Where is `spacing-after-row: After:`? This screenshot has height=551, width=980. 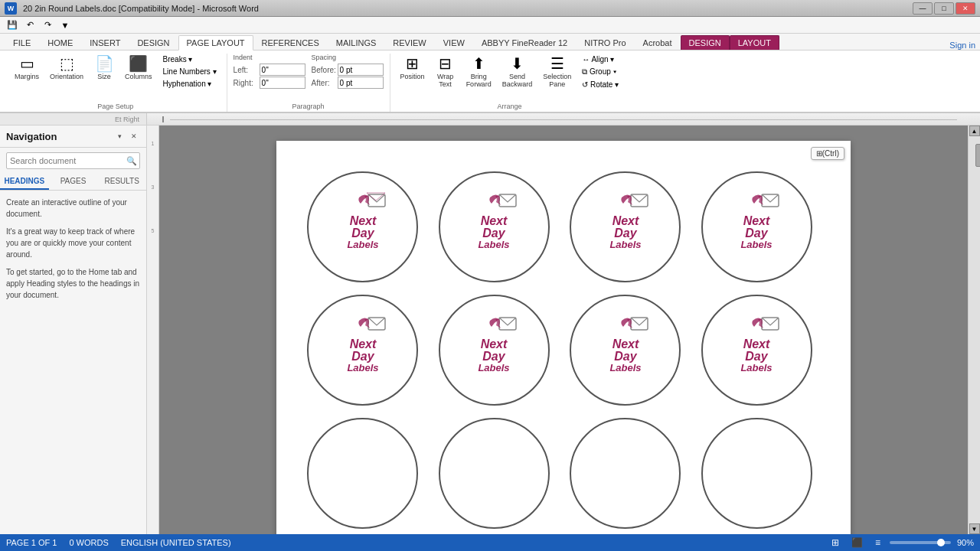 spacing-after-row: After: is located at coordinates (348, 83).